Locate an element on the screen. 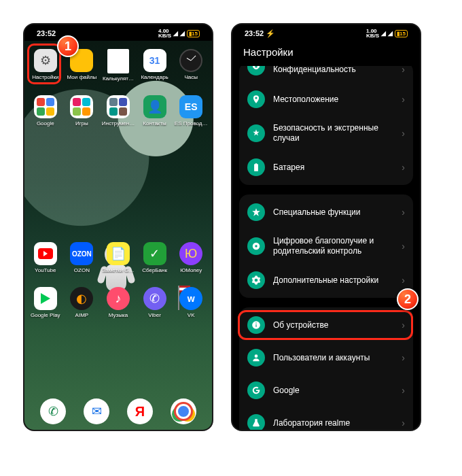 The image size is (462, 476). settings-group-1: Конфиденциальность › Местоположение › Бе… is located at coordinates (326, 125).